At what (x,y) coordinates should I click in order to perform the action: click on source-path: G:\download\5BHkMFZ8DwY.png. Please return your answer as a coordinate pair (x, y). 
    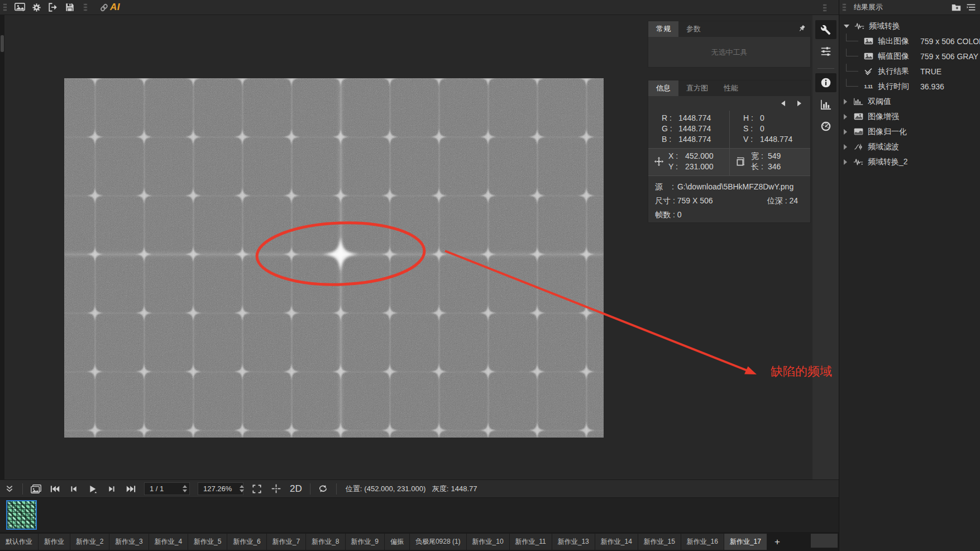
    Looking at the image, I should click on (735, 187).